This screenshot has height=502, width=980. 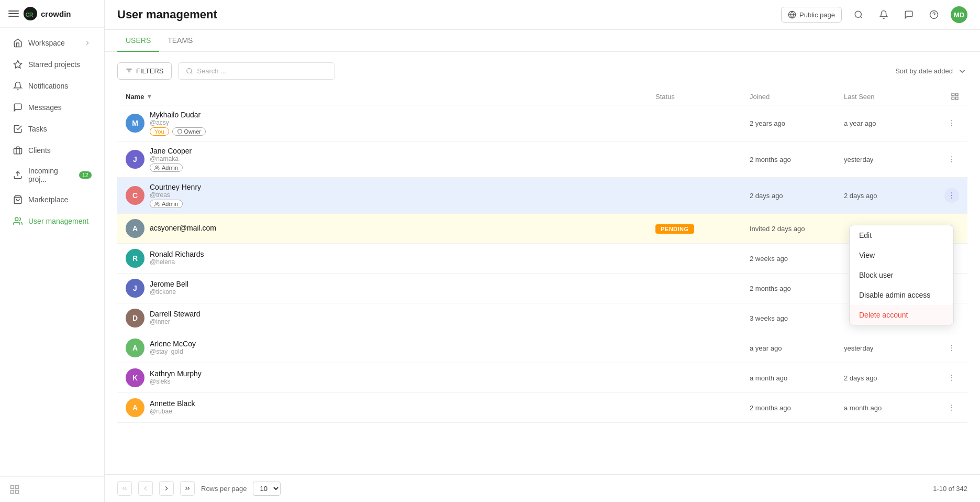 I want to click on search-button, so click(x=859, y=15).